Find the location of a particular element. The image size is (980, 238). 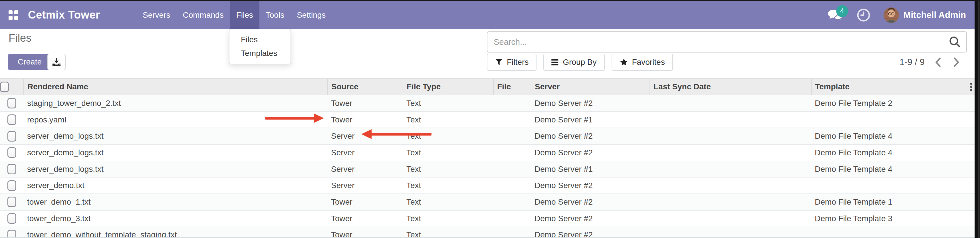

messages-button: 4 is located at coordinates (835, 15).